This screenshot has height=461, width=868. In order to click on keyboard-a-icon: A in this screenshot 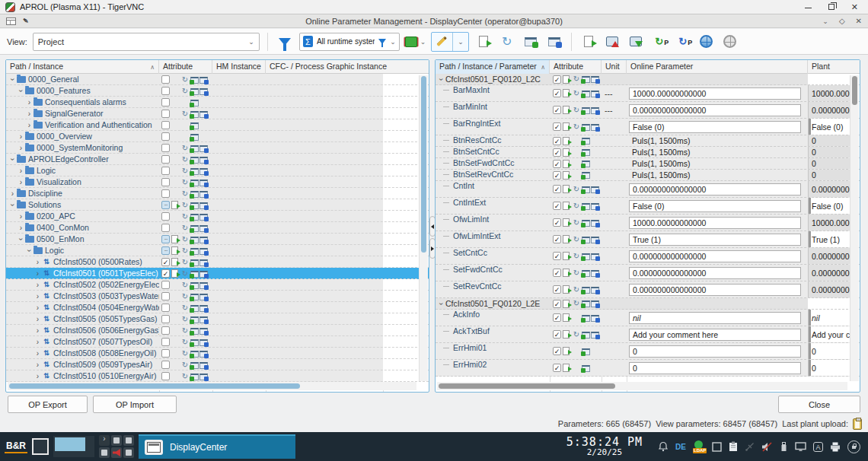, I will do `click(818, 447)`.